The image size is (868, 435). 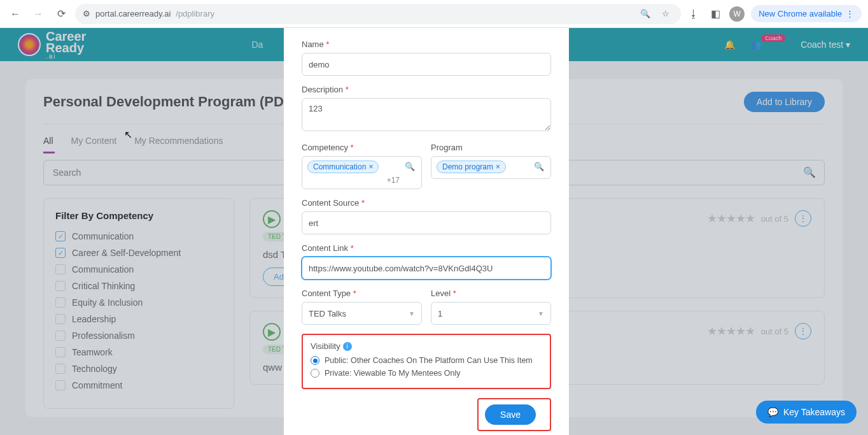 What do you see at coordinates (491, 148) in the screenshot?
I see `program-label: Program` at bounding box center [491, 148].